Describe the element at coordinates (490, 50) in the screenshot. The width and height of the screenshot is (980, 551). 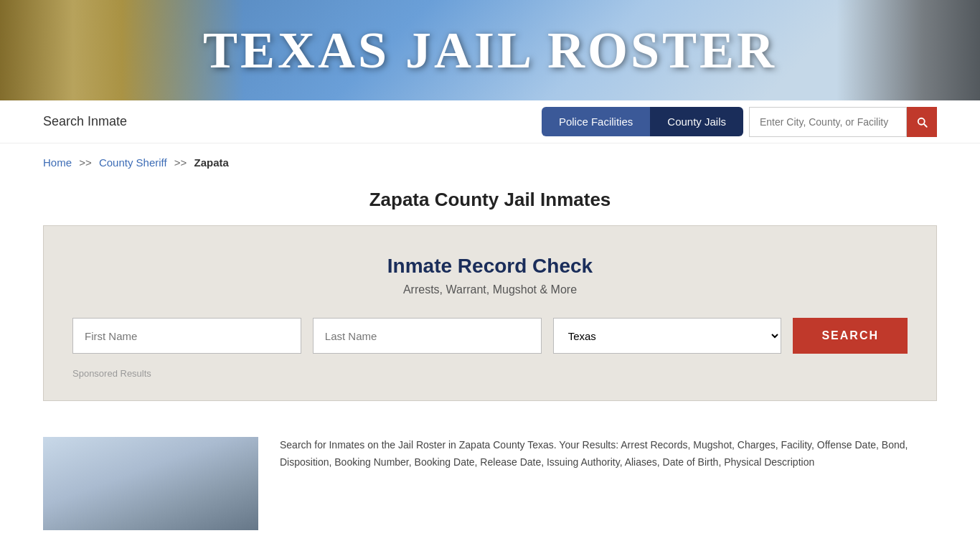
I see `site-title: Texas Jail Roster` at that location.